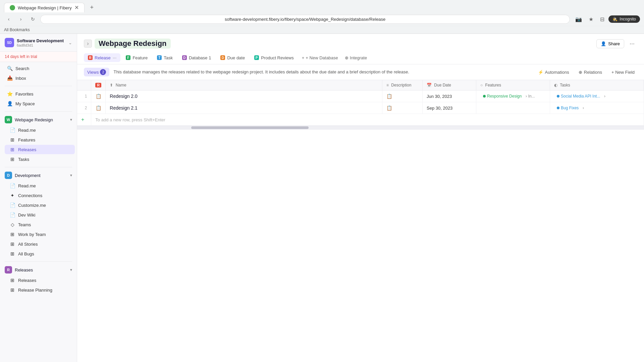 Image resolution: width=644 pixels, height=362 pixels. I want to click on url-bar: software-development.fibery.io/fibery/sp…, so click(305, 19).